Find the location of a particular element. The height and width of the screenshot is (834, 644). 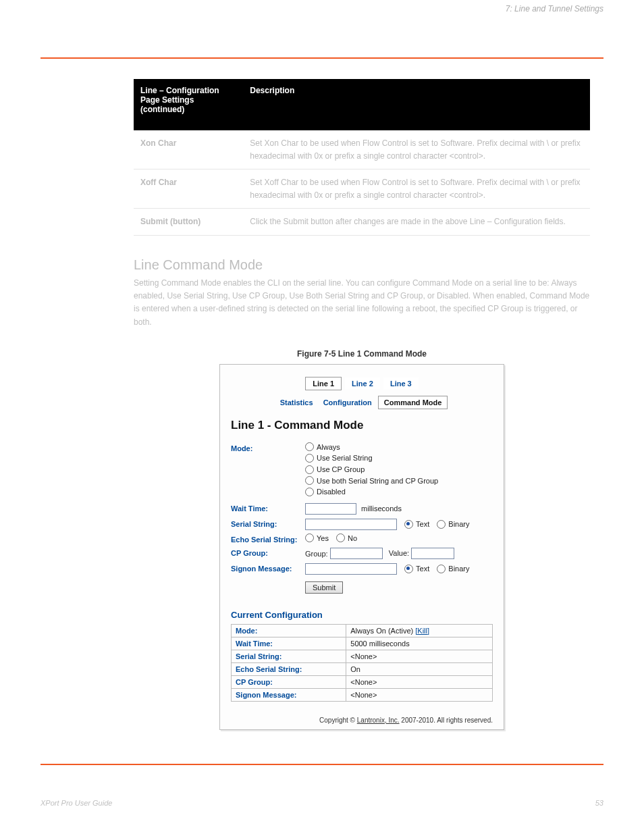

table-row: Signon Message: <None> is located at coordinates (362, 694).